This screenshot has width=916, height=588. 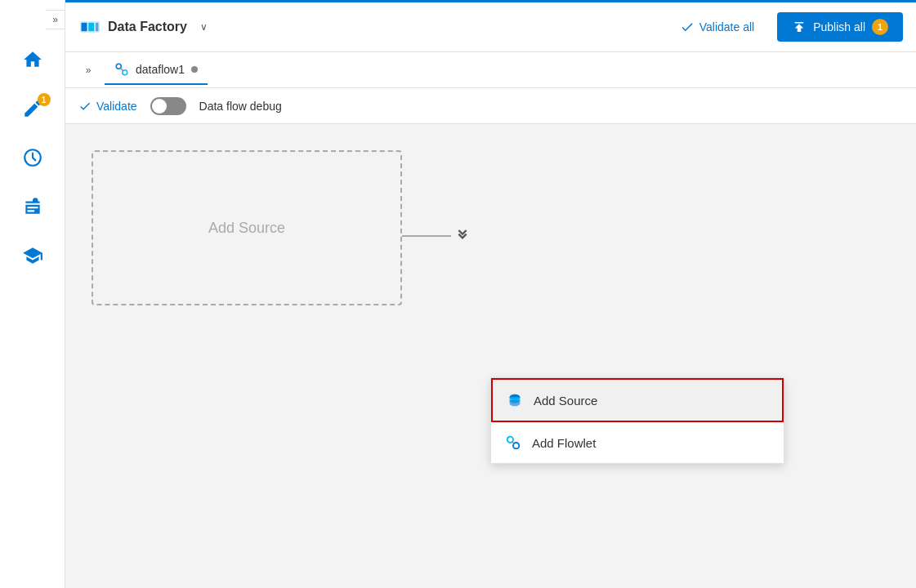 What do you see at coordinates (85, 106) in the screenshot?
I see `validate-icon` at bounding box center [85, 106].